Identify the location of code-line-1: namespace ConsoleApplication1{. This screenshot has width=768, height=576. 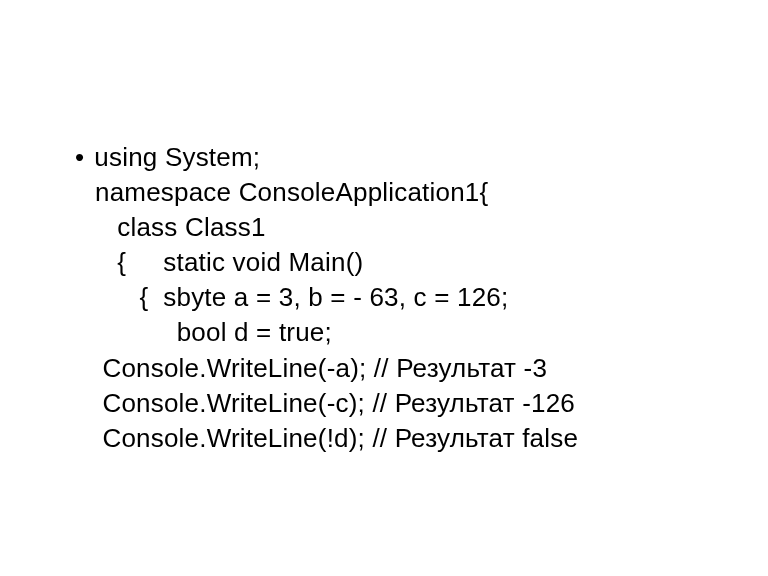
(432, 192).